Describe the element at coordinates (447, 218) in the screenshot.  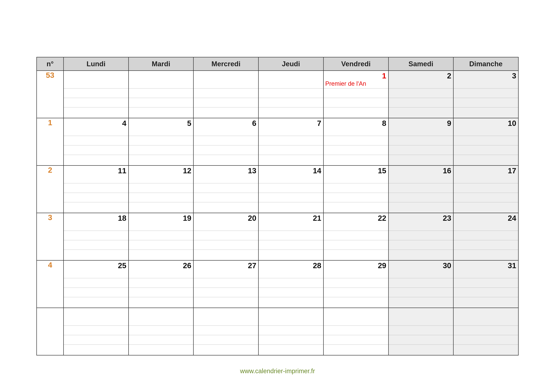
I see `day-number: 23` at that location.